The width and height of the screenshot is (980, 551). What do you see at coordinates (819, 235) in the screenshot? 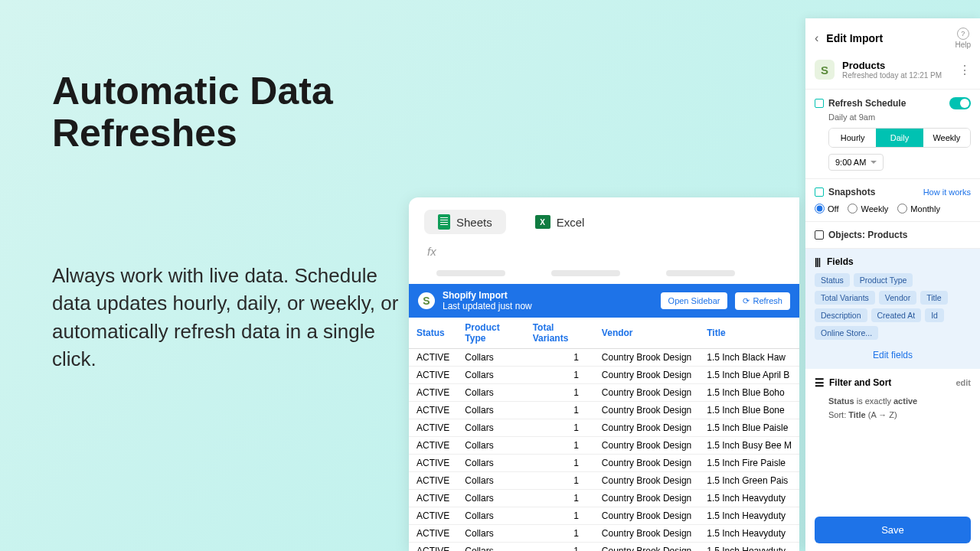
I see `object-icon` at bounding box center [819, 235].